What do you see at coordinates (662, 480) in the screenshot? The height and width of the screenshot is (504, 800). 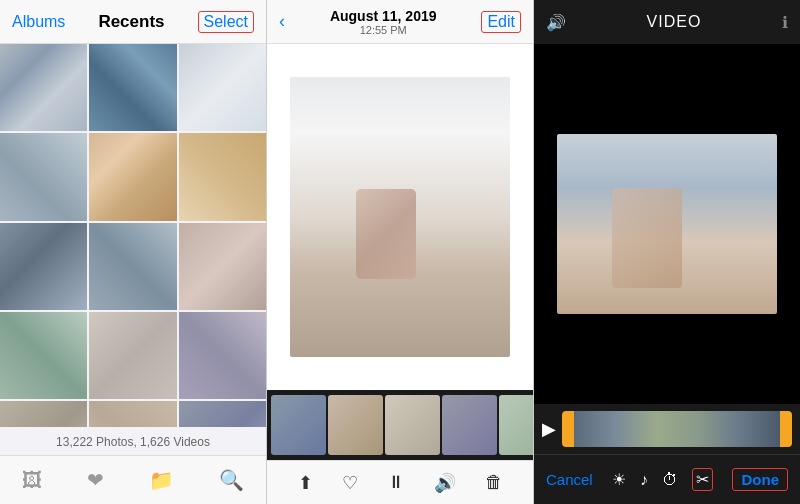 I see `video-tools: ☀ ♪ ⏱ ✂` at bounding box center [662, 480].